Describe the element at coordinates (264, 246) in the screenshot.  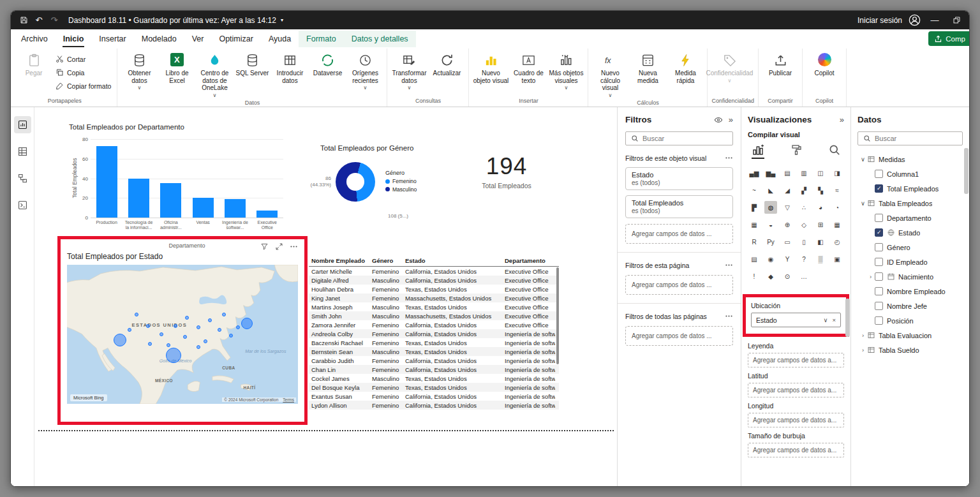
I see `filter-icon` at that location.